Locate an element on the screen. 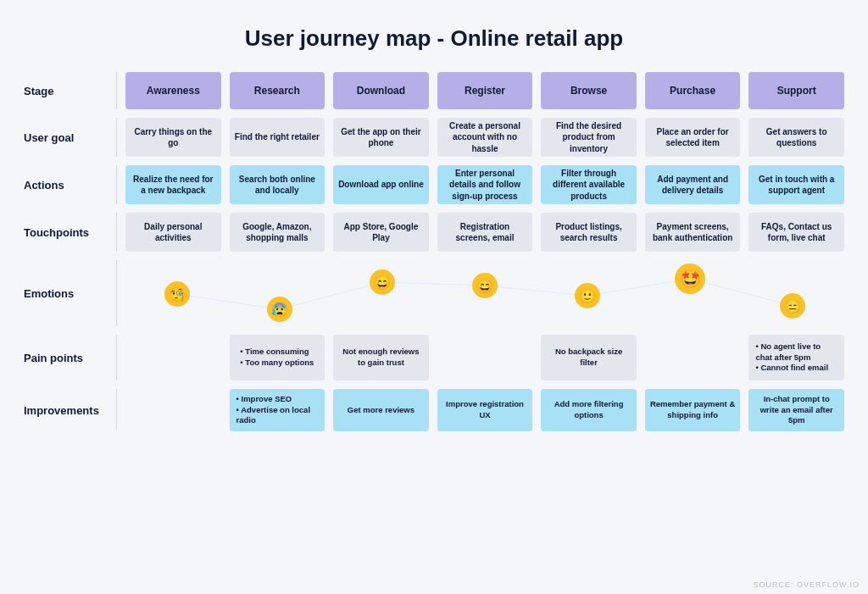 This screenshot has width=868, height=594. pain-1: Time consumingToo many options is located at coordinates (278, 358).